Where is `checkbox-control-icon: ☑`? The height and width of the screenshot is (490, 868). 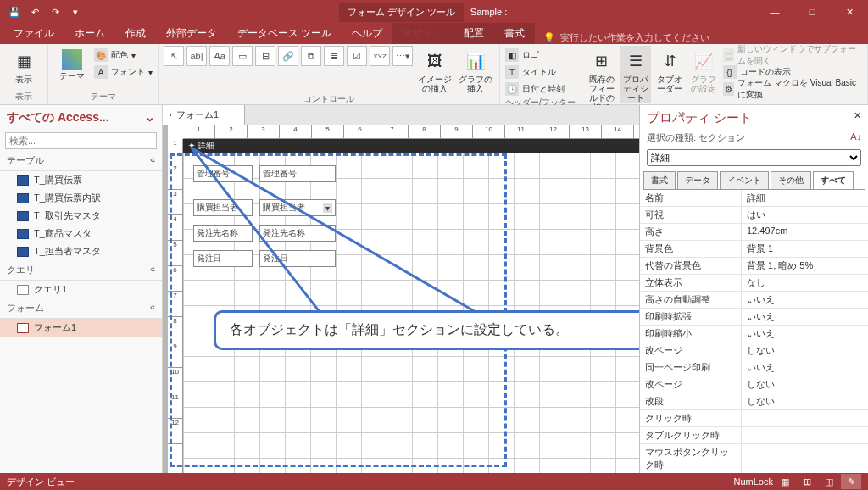 checkbox-control-icon: ☑ is located at coordinates (357, 56).